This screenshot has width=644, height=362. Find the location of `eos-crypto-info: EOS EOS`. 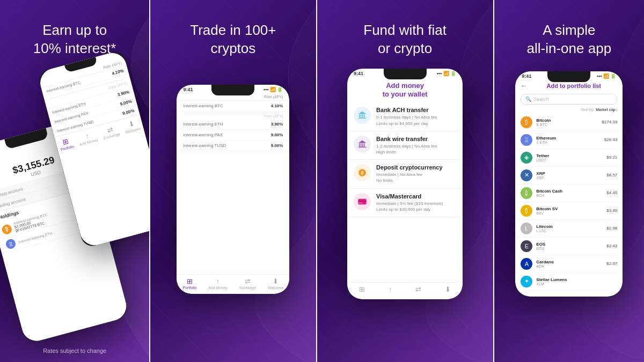

eos-crypto-info: EOS EOS is located at coordinates (571, 246).